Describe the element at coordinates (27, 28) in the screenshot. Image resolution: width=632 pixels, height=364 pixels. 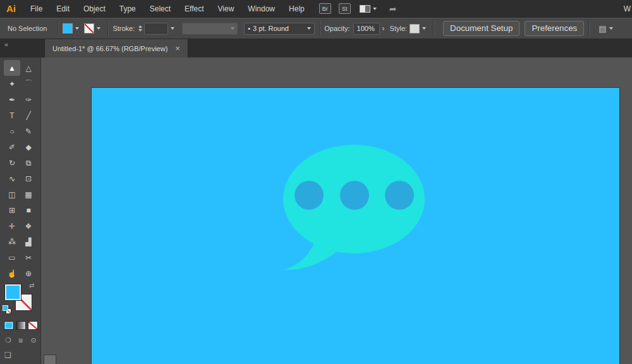
I see `selection-status-label: No Selection` at that location.